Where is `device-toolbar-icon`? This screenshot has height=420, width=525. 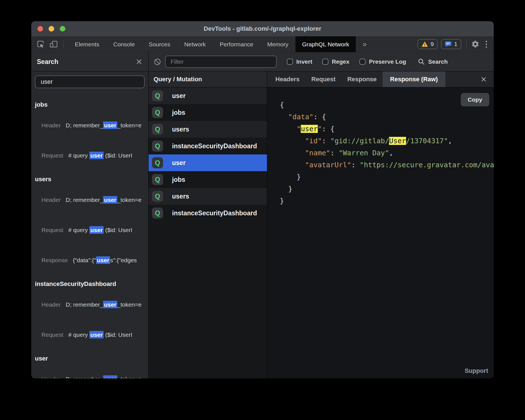 device-toolbar-icon is located at coordinates (54, 44).